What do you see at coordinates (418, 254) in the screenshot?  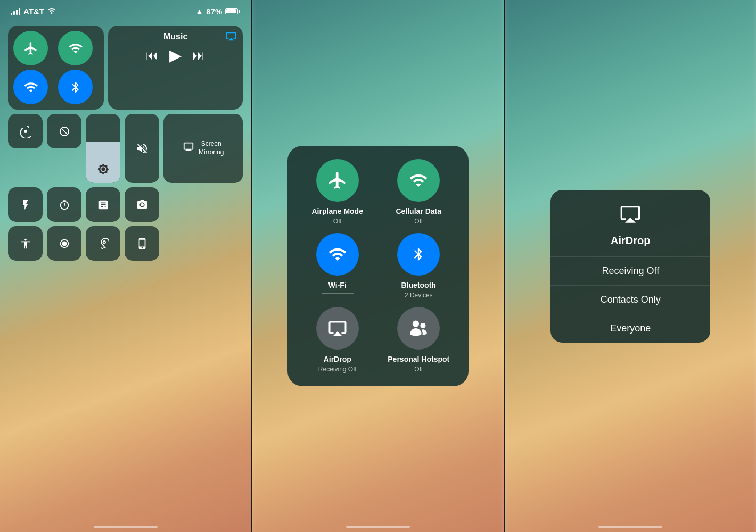 I see `exp-bluetooth-icon-circle` at bounding box center [418, 254].